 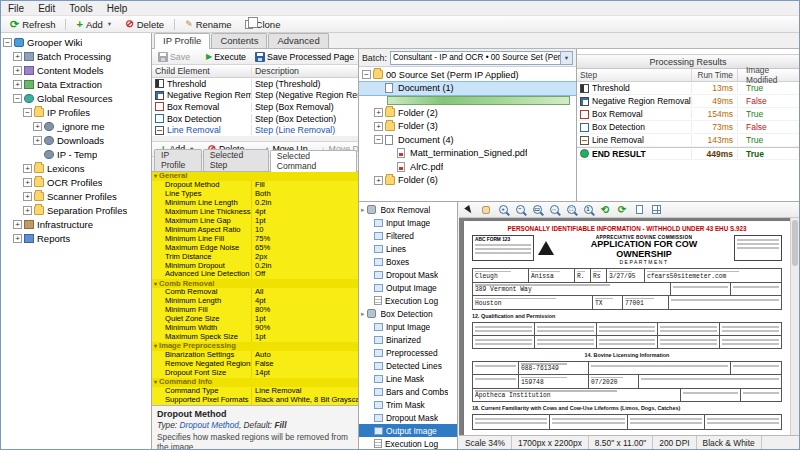 What do you see at coordinates (468, 154) in the screenshot?
I see `batch-node-matt-termination-signed-pdf: Matt_termination_Signed.pdf` at bounding box center [468, 154].